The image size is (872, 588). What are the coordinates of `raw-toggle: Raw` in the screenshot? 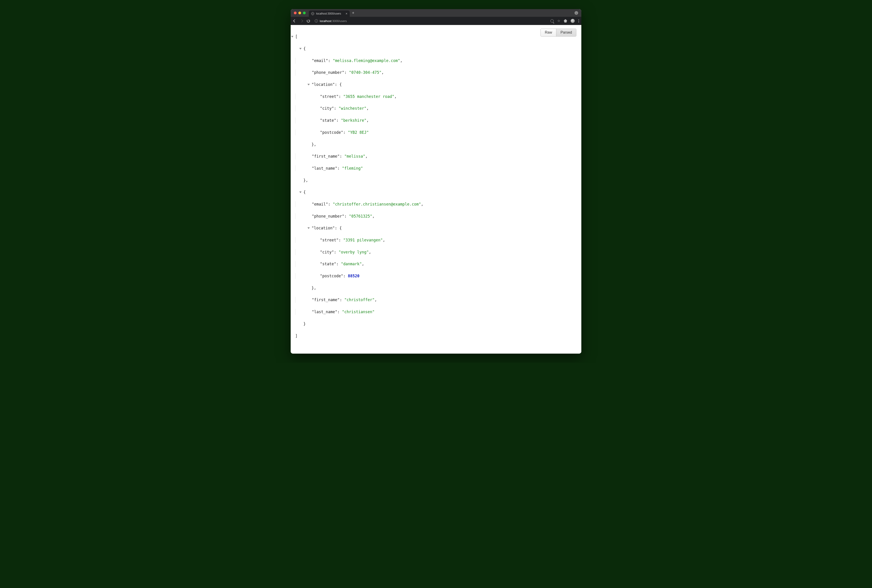 It's located at (548, 33).